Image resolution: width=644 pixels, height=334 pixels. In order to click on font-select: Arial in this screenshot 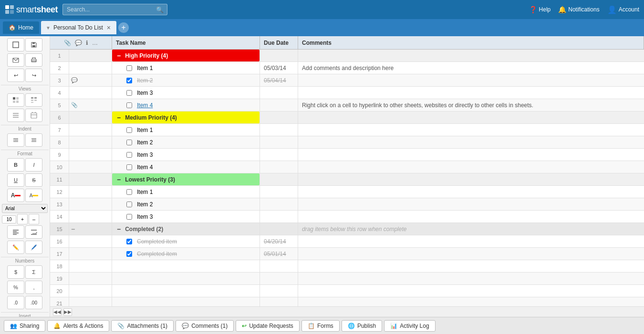, I will do `click(25, 209)`.